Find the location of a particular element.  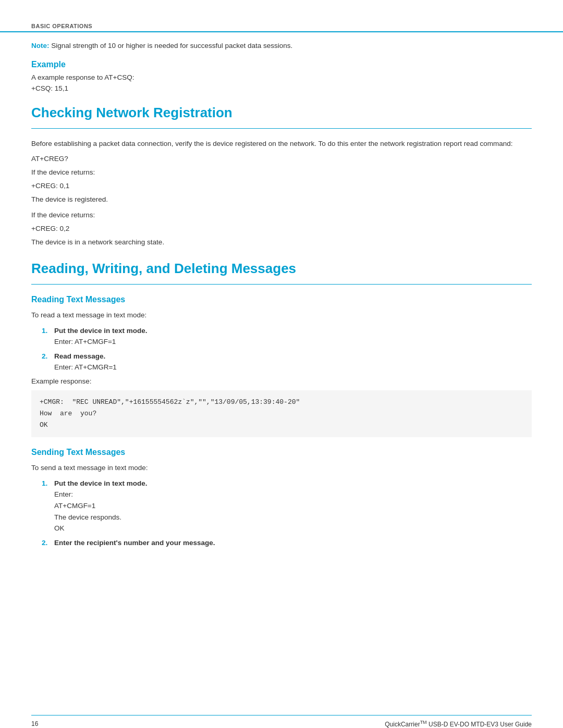

creg-response-1: +CREG: 0,1 is located at coordinates (282, 186).